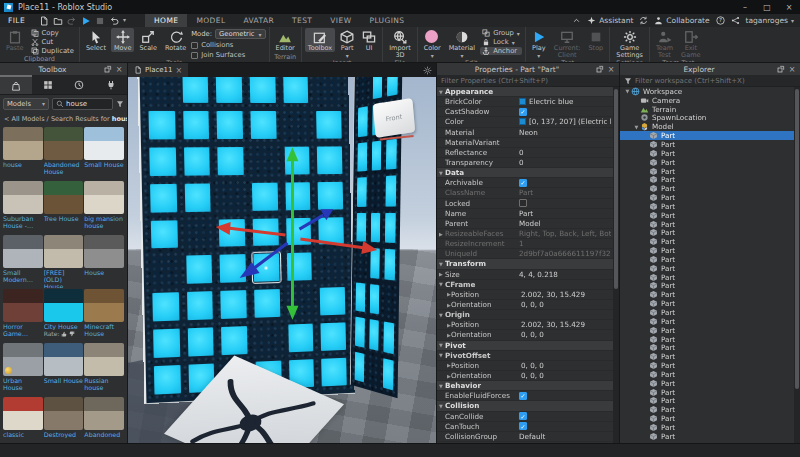  Describe the element at coordinates (428, 70) in the screenshot. I see `viewport-settings-icon` at that location.